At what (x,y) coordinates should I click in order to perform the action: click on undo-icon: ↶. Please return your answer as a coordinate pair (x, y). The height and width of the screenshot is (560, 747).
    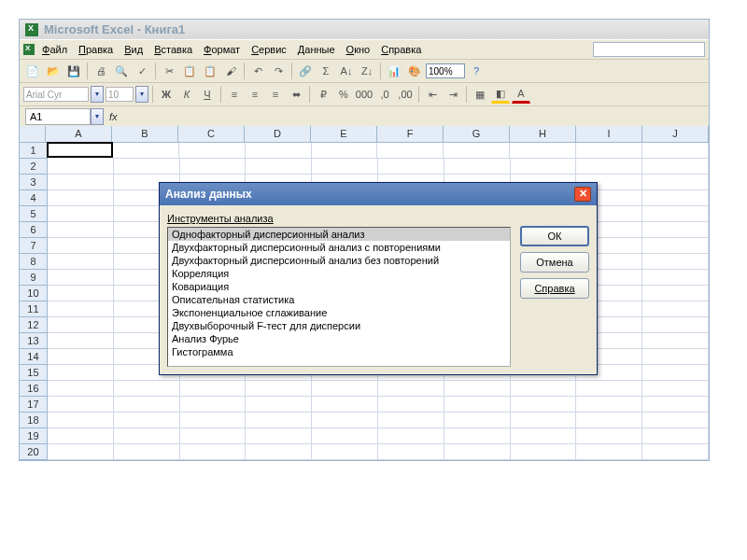
    Looking at the image, I should click on (258, 71).